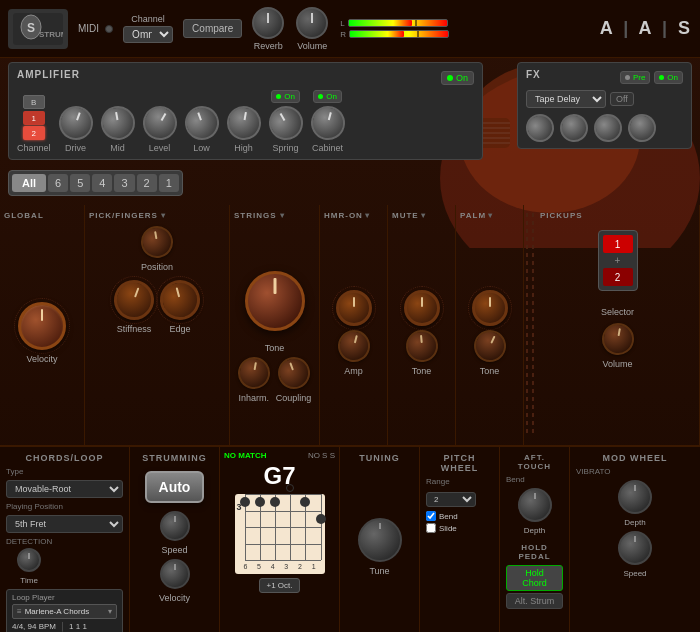  Describe the element at coordinates (51, 34) in the screenshot. I see `svg-text: STRUM` at that location.